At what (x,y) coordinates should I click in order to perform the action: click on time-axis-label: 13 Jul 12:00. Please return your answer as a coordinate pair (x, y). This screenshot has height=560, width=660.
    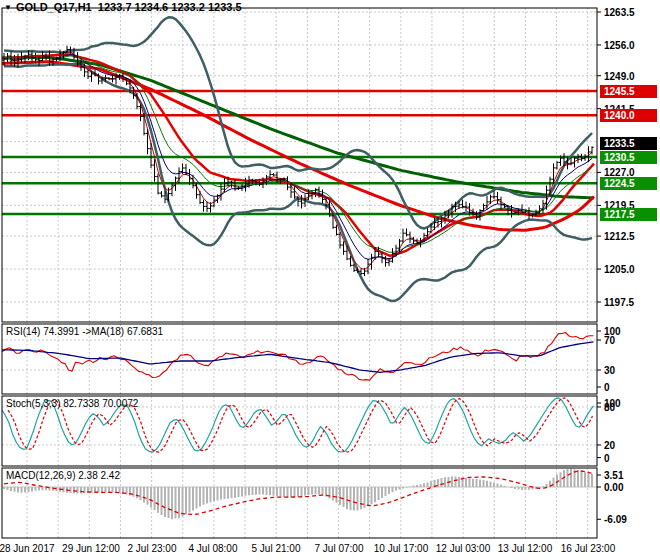
    Looking at the image, I should click on (526, 548).